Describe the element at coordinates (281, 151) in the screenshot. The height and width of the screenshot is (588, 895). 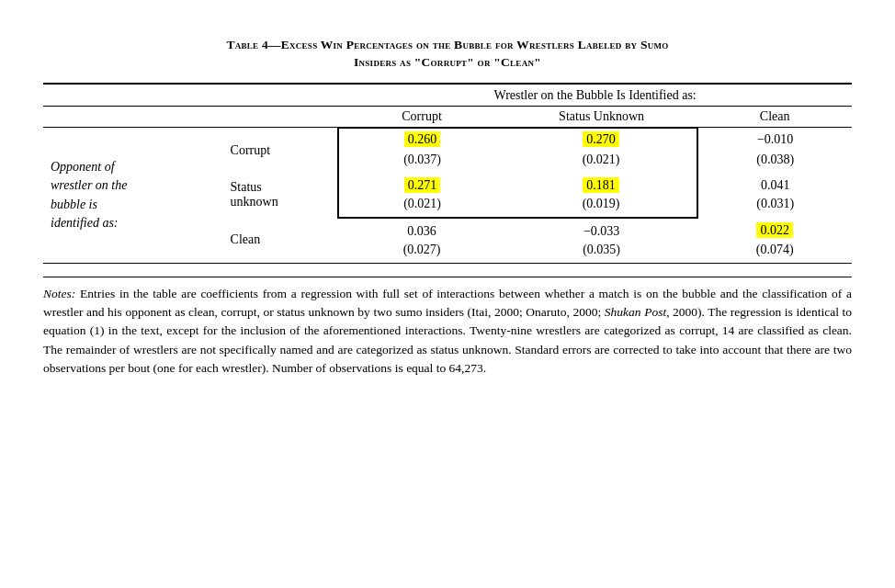
I see `corrupt-row-label: Corrupt` at that location.